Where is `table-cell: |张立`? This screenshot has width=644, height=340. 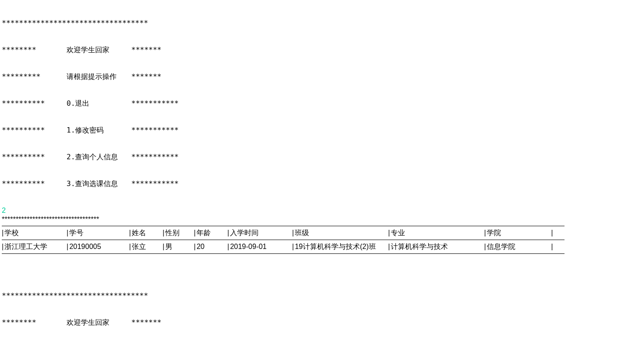
table-cell: |张立 is located at coordinates (146, 247).